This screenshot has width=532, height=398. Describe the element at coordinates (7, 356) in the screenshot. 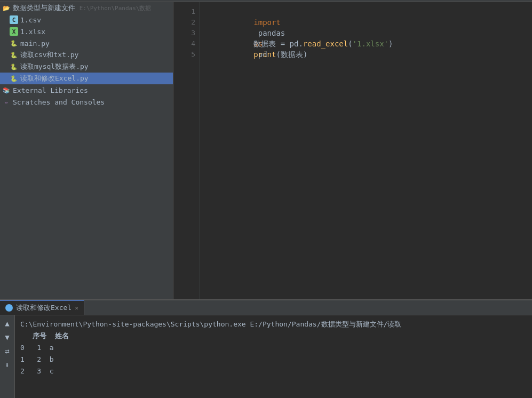

I see `bottom-sidebar-controls: ▲ ▼ ⇄ ⬇` at that location.